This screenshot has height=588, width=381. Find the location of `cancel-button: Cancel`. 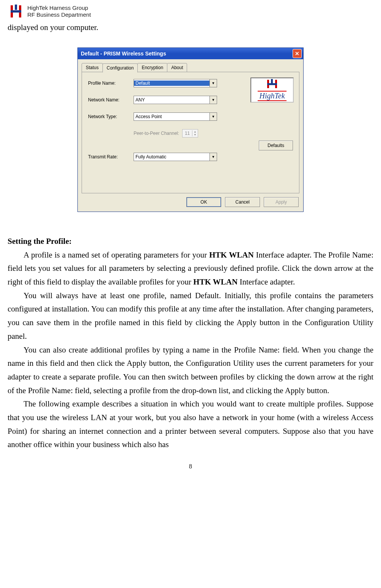

cancel-button: Cancel is located at coordinates (242, 202).